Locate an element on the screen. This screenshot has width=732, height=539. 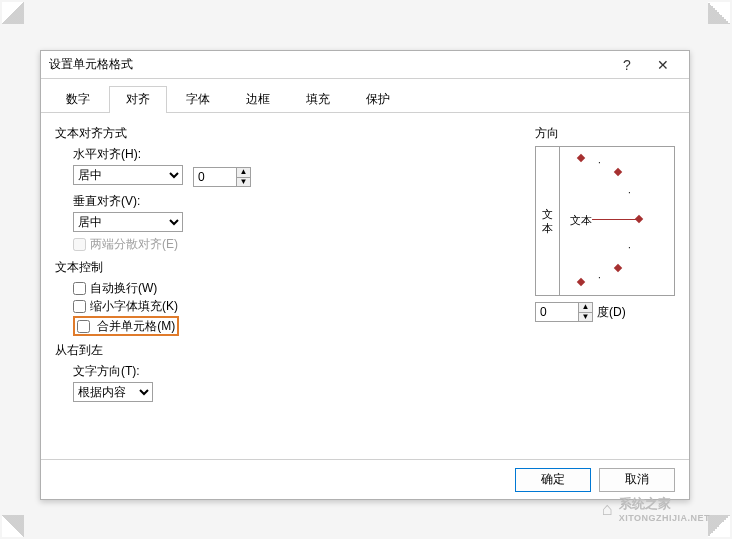
shrink-to-fit-checkbox is located at coordinates (80, 306).